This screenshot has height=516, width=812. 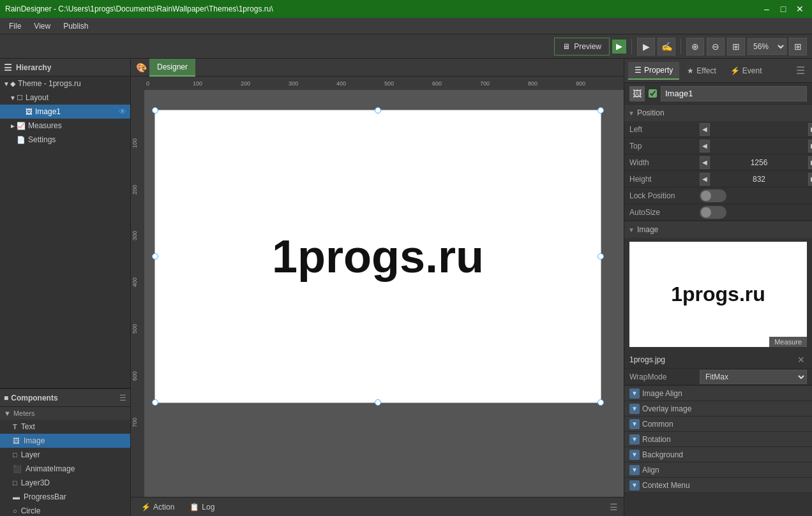 I want to click on handle-ml, so click(x=155, y=256).